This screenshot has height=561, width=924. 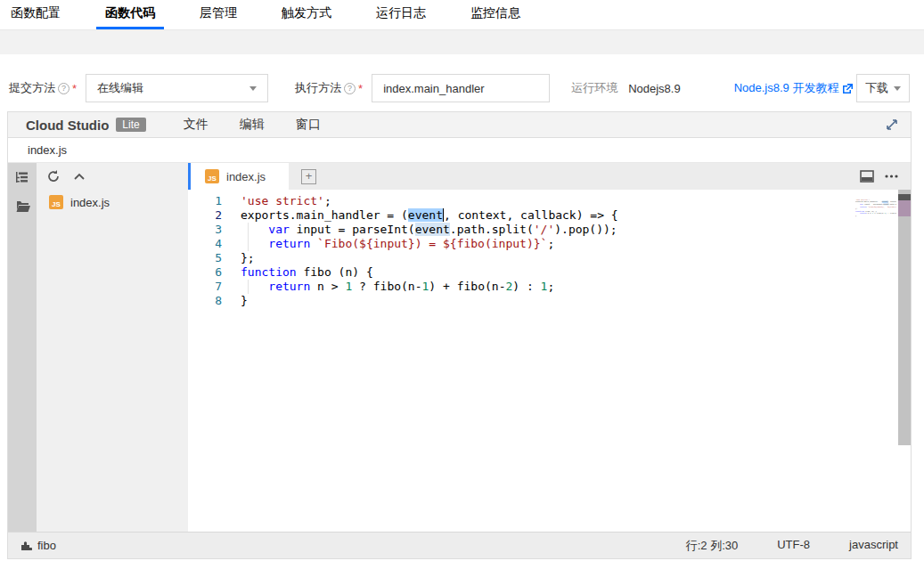 What do you see at coordinates (246, 176) in the screenshot?
I see `editor-tab-label: index.js` at bounding box center [246, 176].